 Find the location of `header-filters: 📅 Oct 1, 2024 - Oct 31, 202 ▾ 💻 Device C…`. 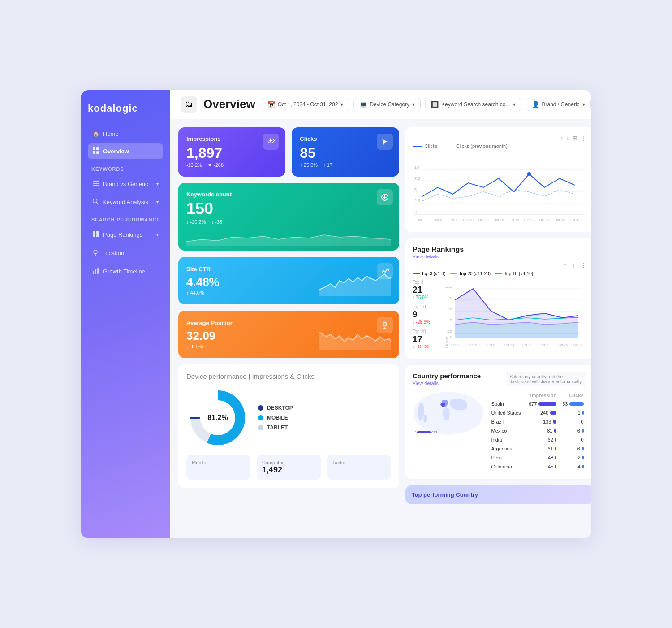

header-filters: 📅 Oct 1, 2024 - Oct 31, 202 ▾ 💻 Device C… is located at coordinates (426, 104).